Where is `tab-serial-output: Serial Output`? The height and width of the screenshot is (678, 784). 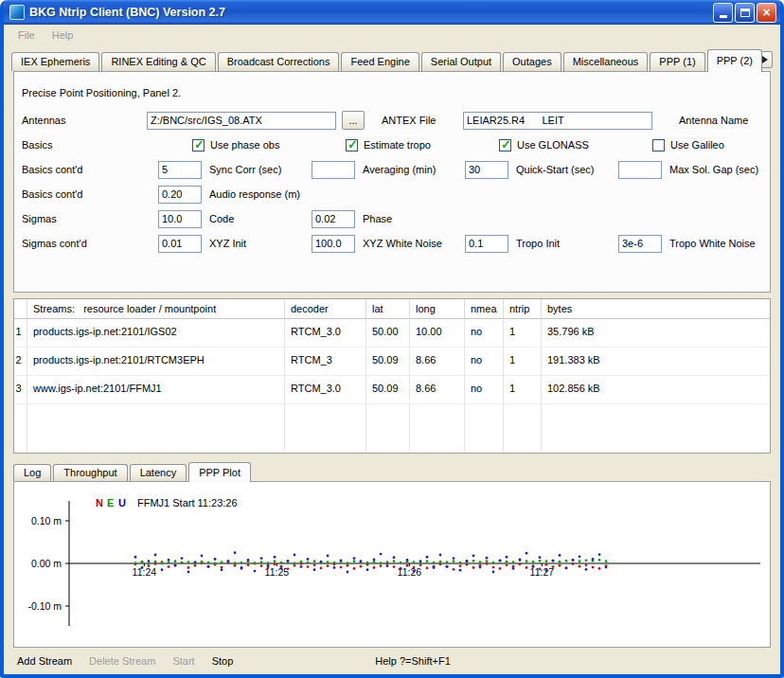 tab-serial-output: Serial Output is located at coordinates (461, 62).